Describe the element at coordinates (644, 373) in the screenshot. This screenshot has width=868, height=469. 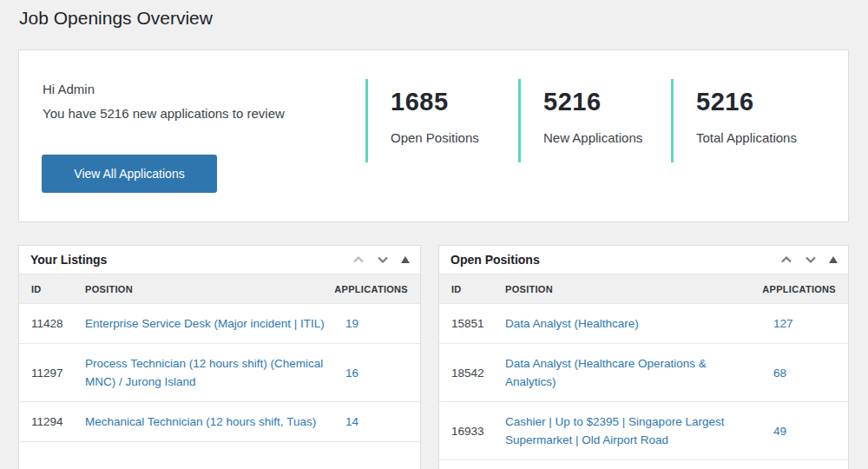
I see `table-row: 18542 Data Analyst (Healthcare Operation…` at that location.